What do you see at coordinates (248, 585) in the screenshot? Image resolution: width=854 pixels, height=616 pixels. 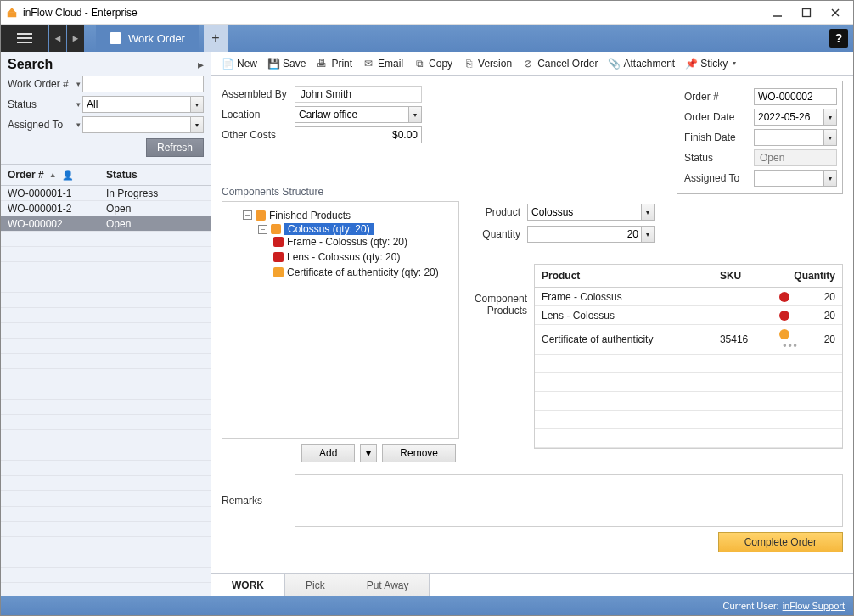 I see `tab-work: WORK` at bounding box center [248, 585].